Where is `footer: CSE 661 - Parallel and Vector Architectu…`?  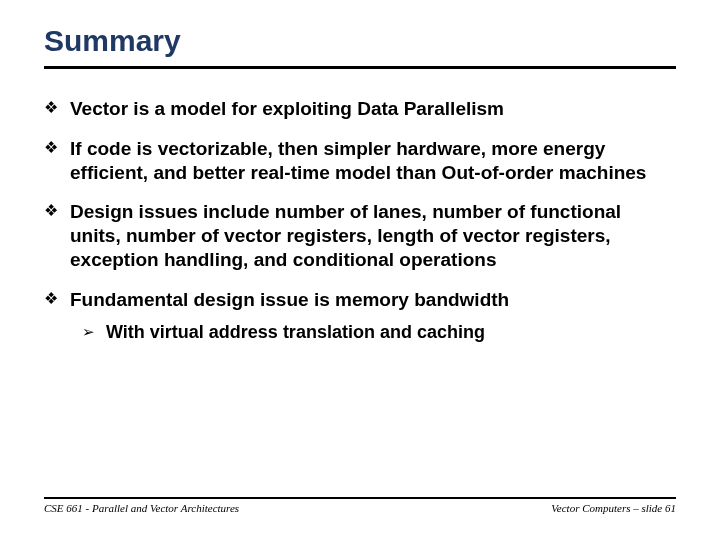
footer: CSE 661 - Parallel and Vector Architectu… is located at coordinates (360, 506).